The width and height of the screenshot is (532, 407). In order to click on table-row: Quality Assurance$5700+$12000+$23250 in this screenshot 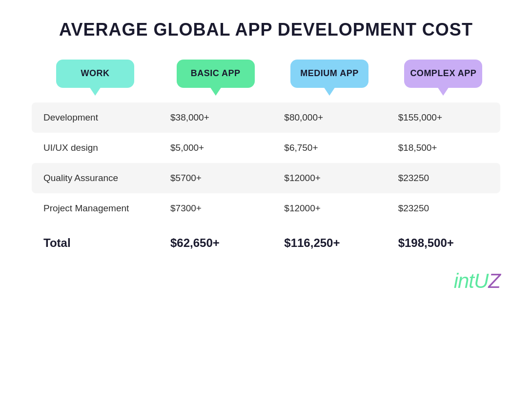, I will do `click(266, 178)`.